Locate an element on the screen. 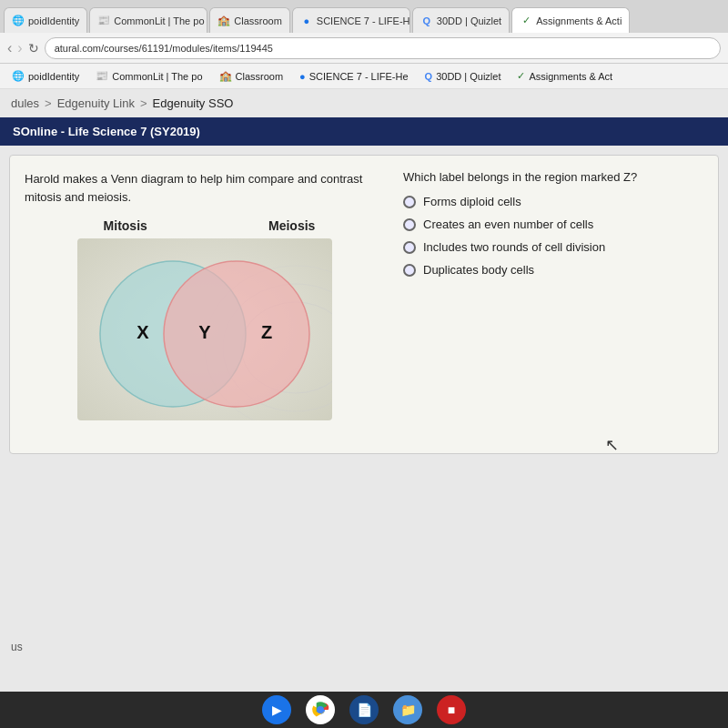  tab-quizlet: Q 30DD | Quizlet is located at coordinates (460, 20).